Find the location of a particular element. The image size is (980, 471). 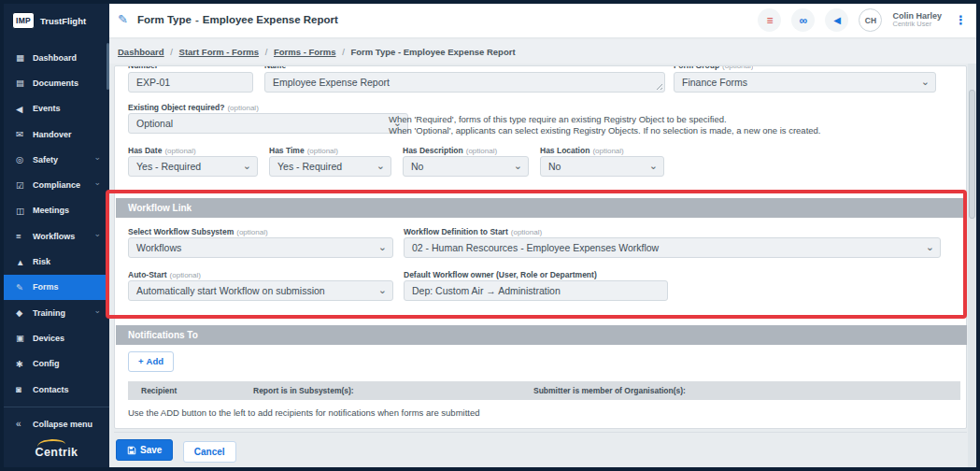

sidebar-item-dashboard: ▦ Dashboard is located at coordinates (56, 58).